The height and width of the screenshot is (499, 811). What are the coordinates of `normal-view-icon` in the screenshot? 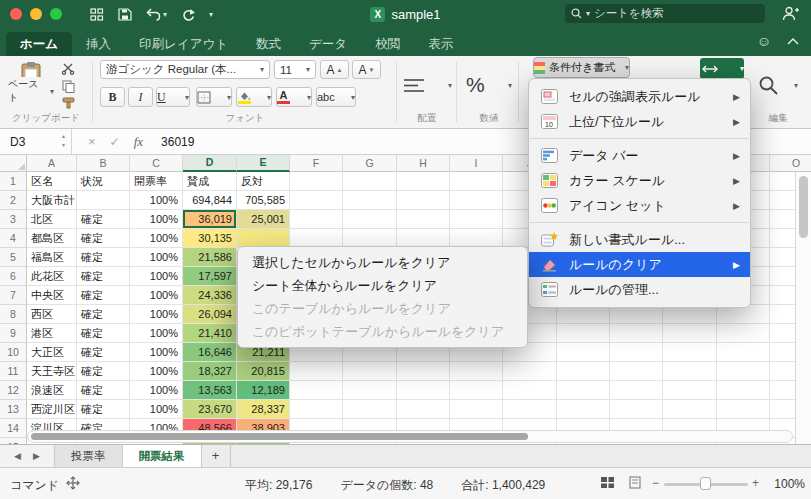 It's located at (608, 482).